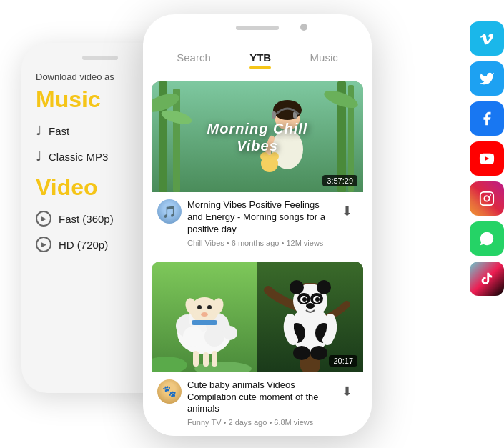 This screenshot has height=448, width=504. I want to click on video-title-2: Cute baby animals Videos Compilation cut…, so click(259, 397).